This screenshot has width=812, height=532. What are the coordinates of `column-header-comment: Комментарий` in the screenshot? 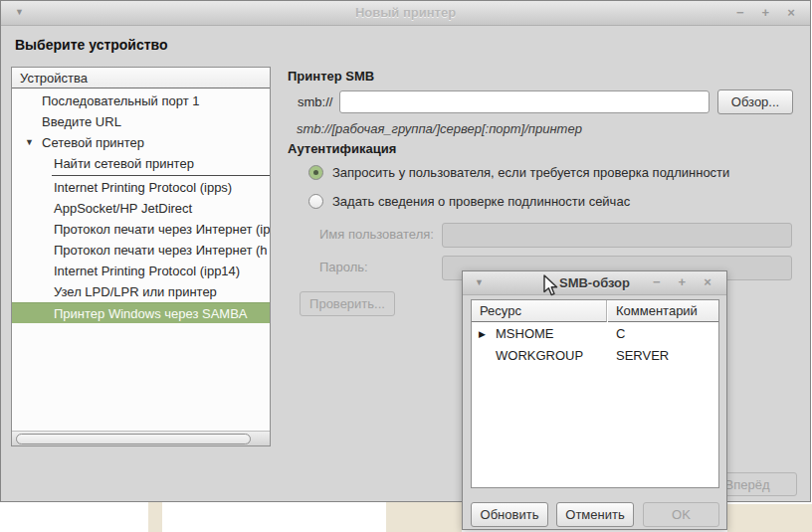 It's located at (663, 311).